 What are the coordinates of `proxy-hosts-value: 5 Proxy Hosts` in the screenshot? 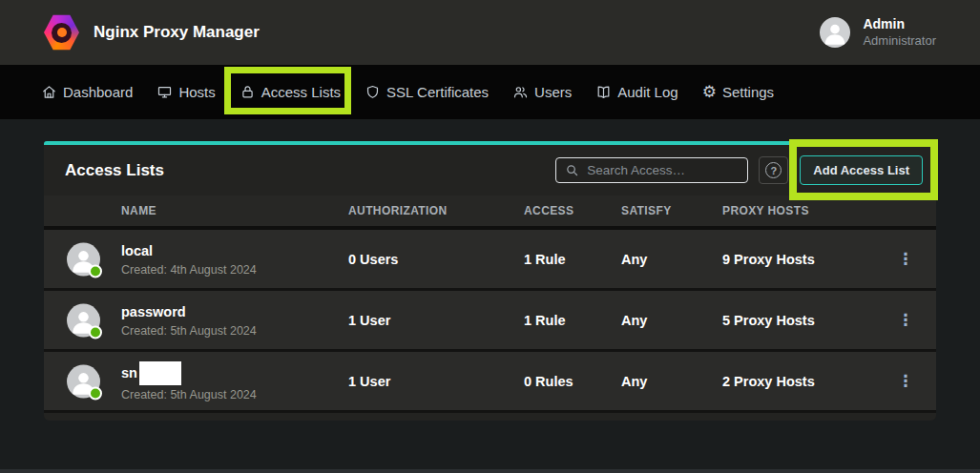 It's located at (769, 320).